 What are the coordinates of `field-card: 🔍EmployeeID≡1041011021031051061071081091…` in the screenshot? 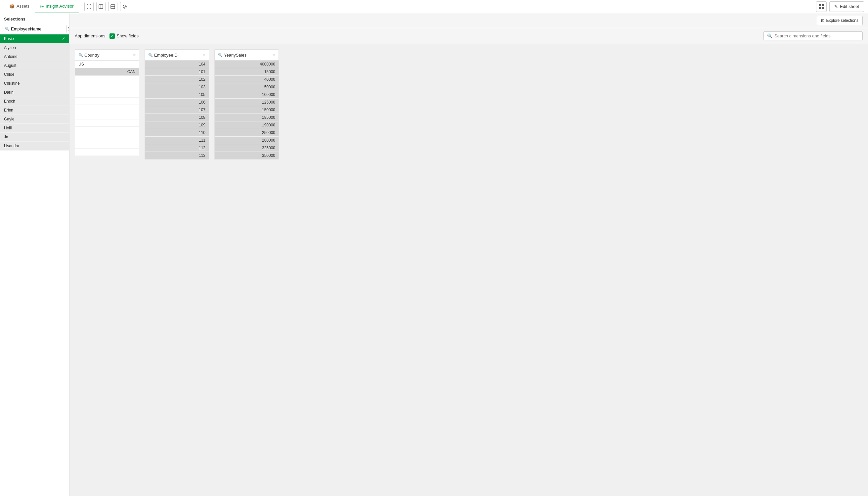 It's located at (177, 105).